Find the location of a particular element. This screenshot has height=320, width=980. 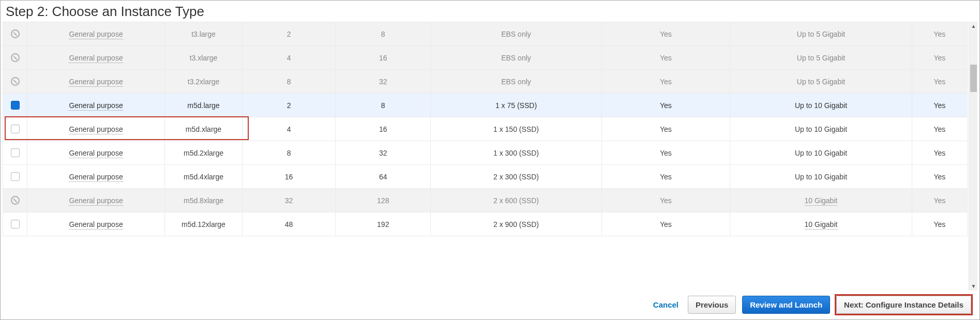

vertical-scrollbar: ▲ ▼ is located at coordinates (973, 156).